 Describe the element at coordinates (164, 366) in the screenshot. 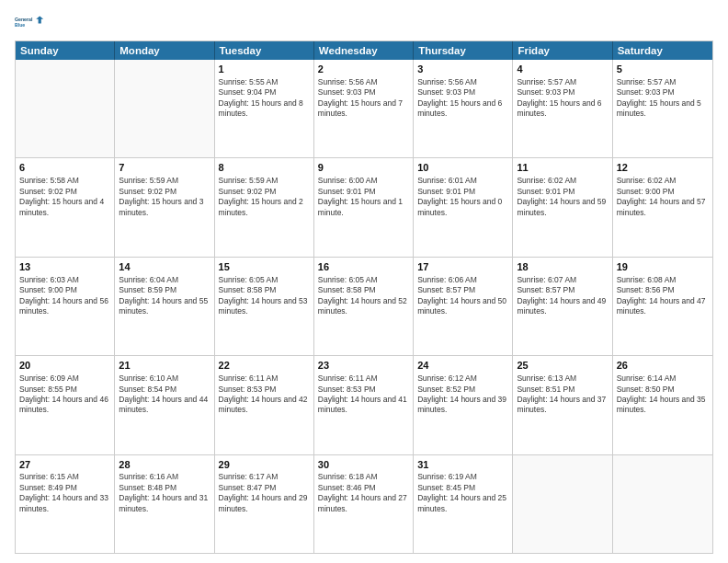

I see `day-number: 21` at that location.